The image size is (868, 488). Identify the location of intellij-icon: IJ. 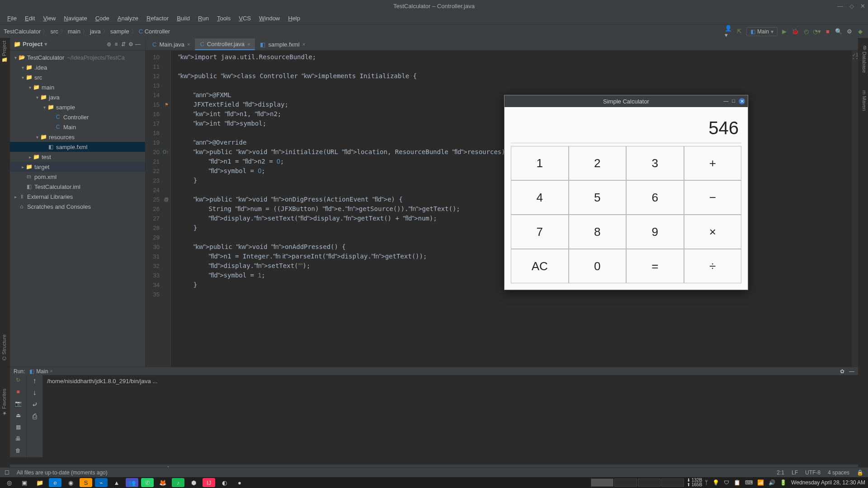
(209, 483).